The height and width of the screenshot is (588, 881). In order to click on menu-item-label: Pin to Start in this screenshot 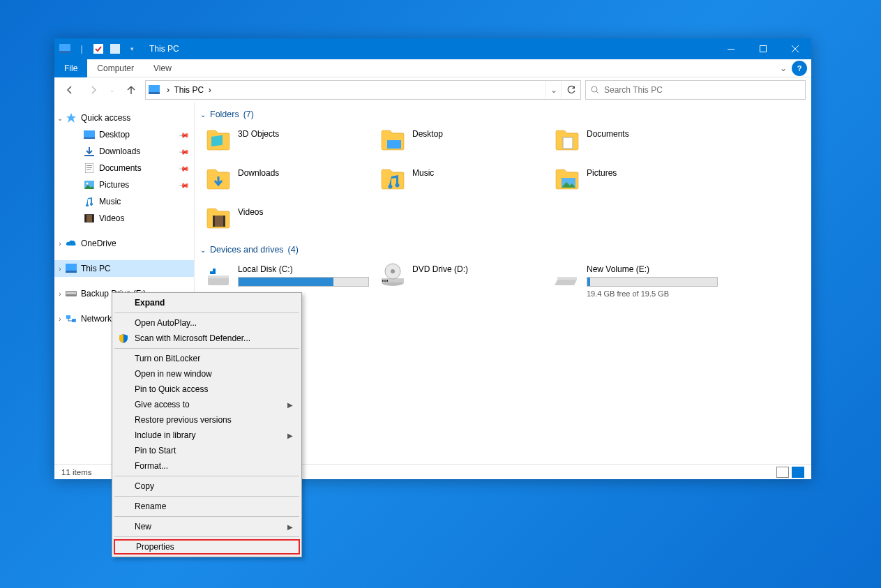, I will do `click(155, 451)`.